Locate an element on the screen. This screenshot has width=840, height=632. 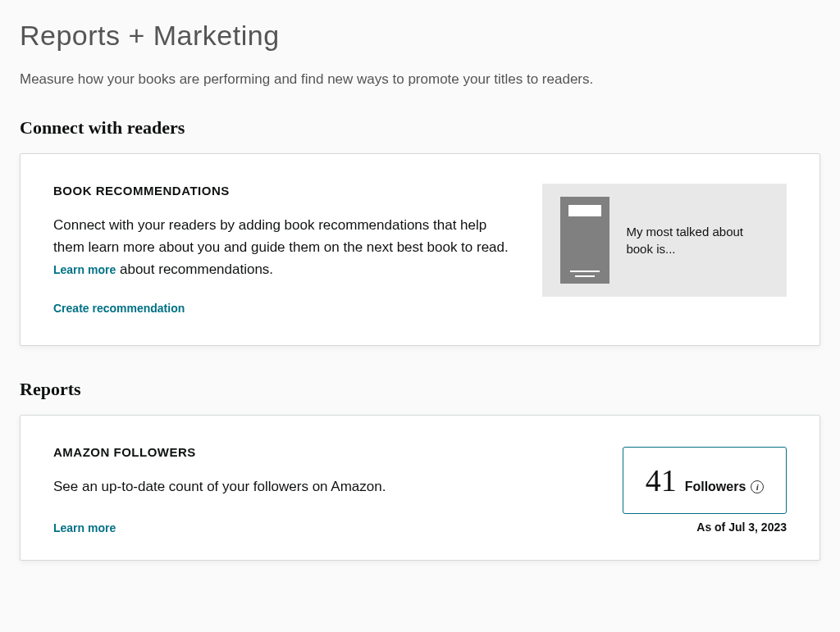
followers-as-of-date: As of Jul 3, 2023 is located at coordinates (742, 527).